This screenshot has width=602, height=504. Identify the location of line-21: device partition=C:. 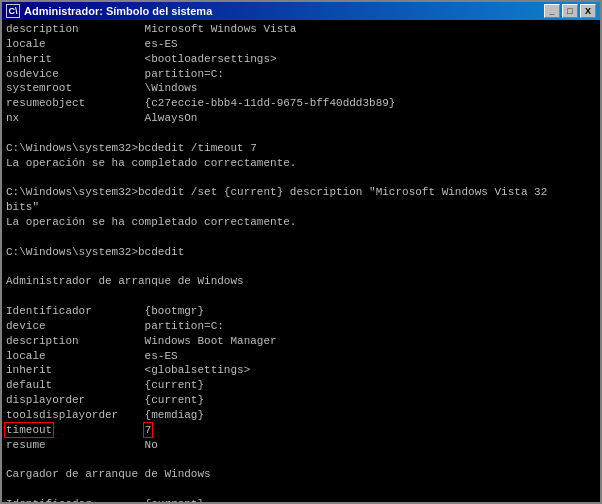
(301, 326).